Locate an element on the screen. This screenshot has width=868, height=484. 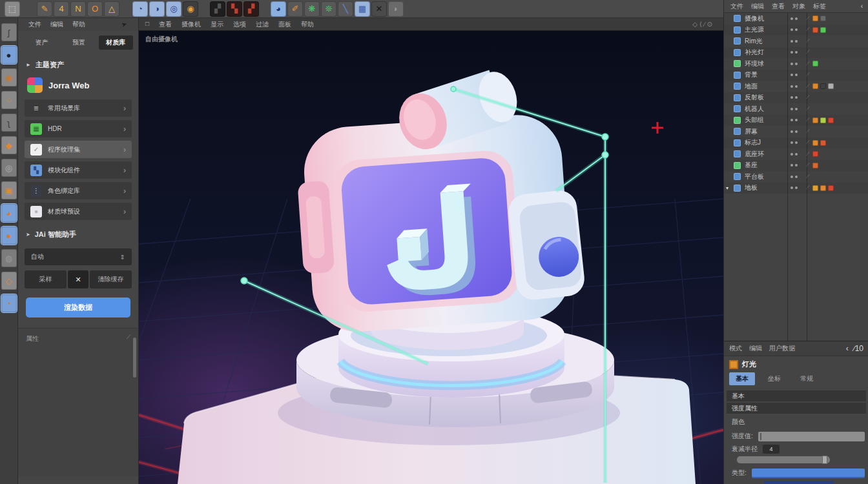
undo-tool-icon: ⬚ is located at coordinates (12, 9).